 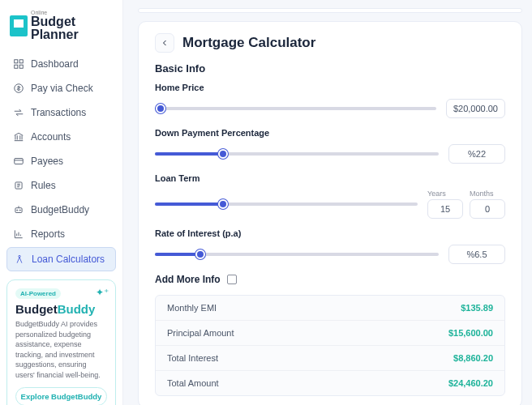 I want to click on brand-line2: Planner, so click(x=55, y=34).